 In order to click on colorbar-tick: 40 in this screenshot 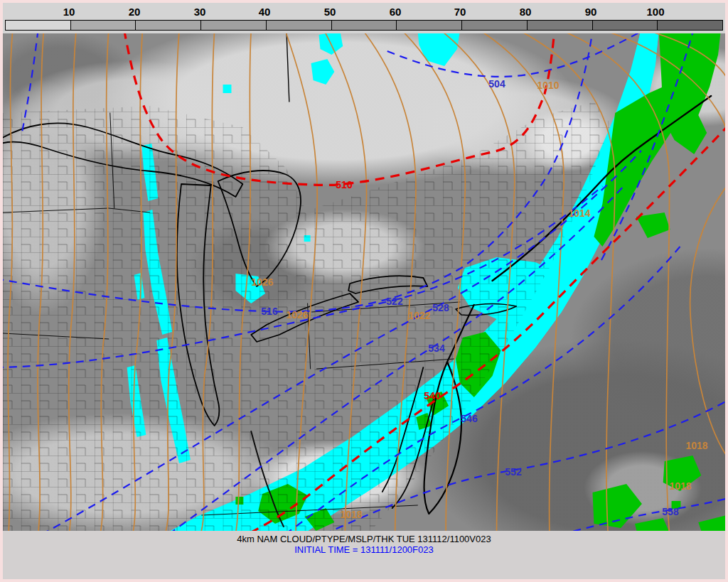, I will do `click(264, 11)`.